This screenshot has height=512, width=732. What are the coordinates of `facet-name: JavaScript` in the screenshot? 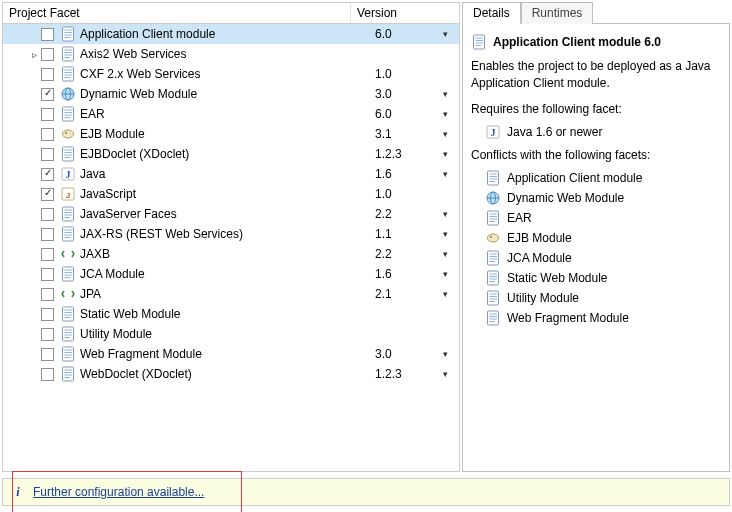 It's located at (226, 194).